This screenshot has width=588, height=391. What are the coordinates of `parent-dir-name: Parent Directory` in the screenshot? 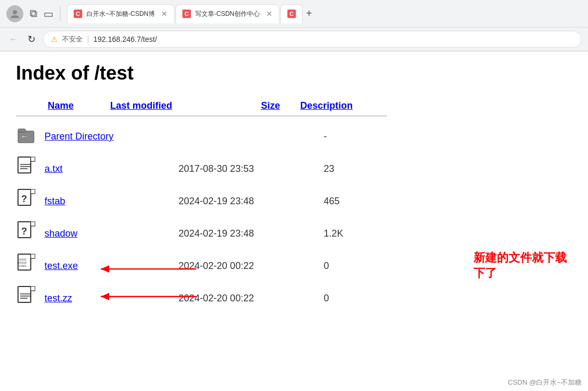 It's located at (111, 137).